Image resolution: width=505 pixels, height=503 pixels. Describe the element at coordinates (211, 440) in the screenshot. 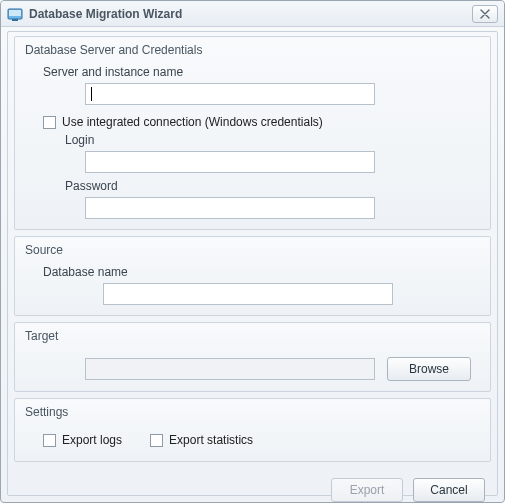

I see `export-statistics-label: Export statistics` at that location.